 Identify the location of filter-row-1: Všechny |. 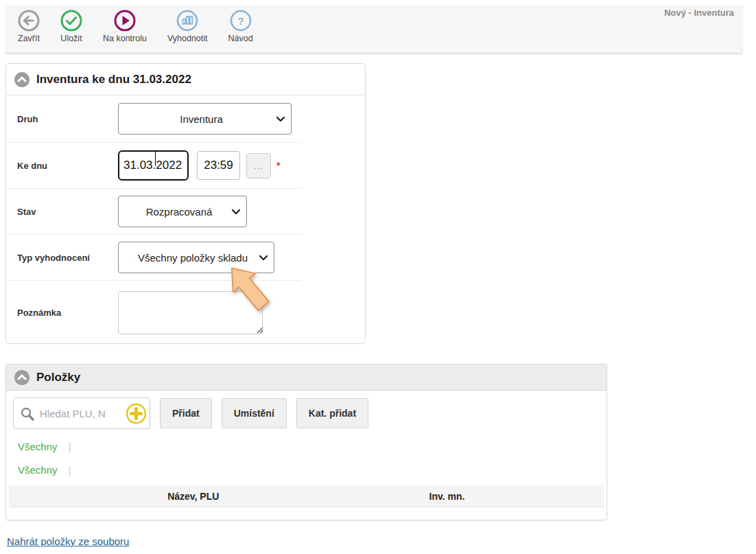
(312, 446).